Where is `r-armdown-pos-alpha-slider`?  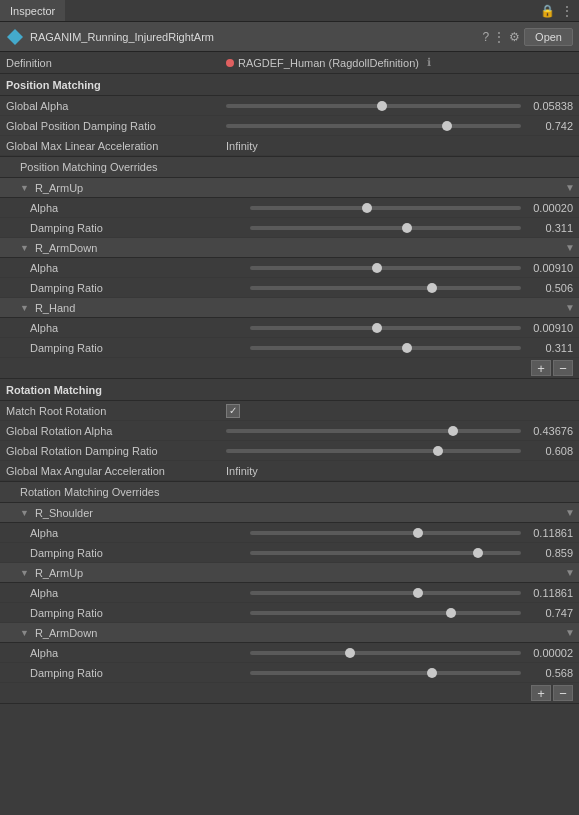
r-armdown-pos-alpha-slider is located at coordinates (386, 268).